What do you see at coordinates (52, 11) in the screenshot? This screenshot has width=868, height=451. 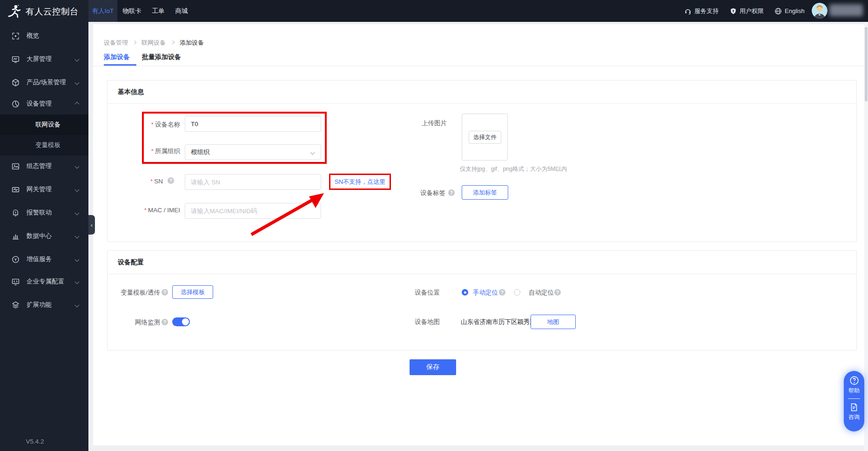 I see `logo-title: 有人云控制台` at bounding box center [52, 11].